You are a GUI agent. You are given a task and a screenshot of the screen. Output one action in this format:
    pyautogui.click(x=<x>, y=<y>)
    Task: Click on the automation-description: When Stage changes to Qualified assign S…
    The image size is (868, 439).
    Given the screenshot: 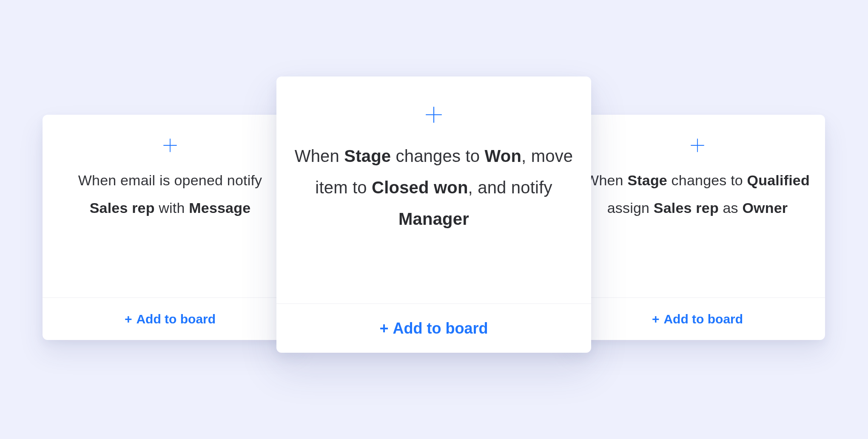 What is the action you would take?
    pyautogui.click(x=697, y=232)
    